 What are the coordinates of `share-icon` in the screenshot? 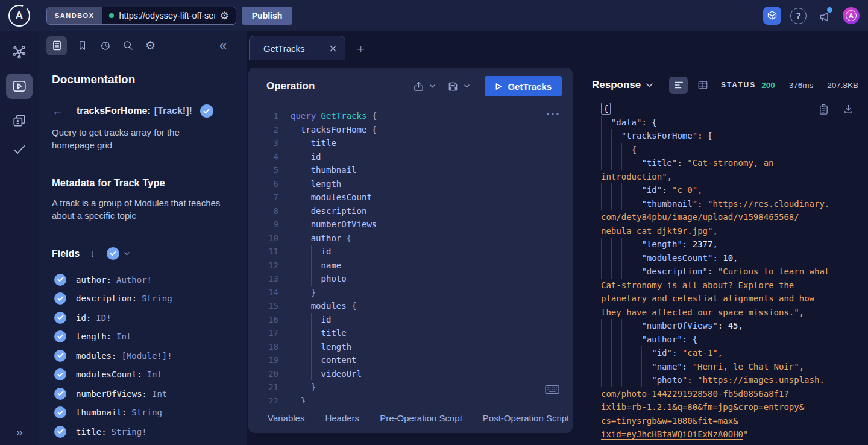 It's located at (418, 87).